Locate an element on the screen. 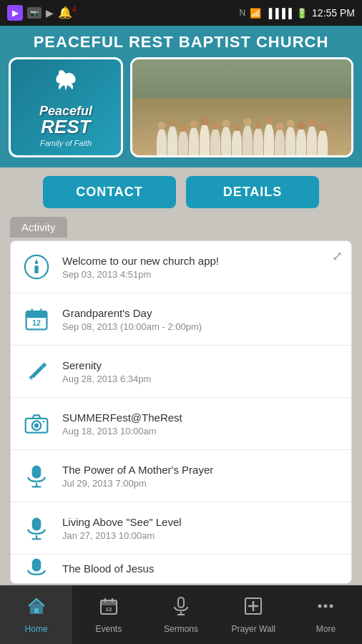  nav-label-more: More is located at coordinates (326, 629).